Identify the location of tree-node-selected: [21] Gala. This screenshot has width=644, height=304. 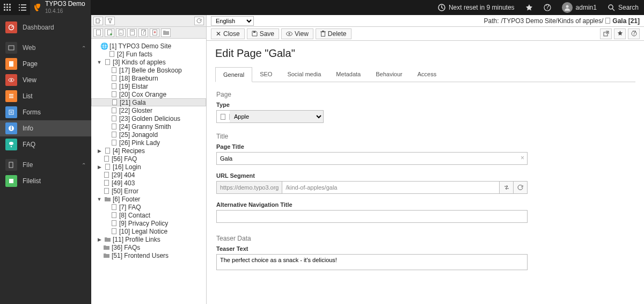
(149, 102).